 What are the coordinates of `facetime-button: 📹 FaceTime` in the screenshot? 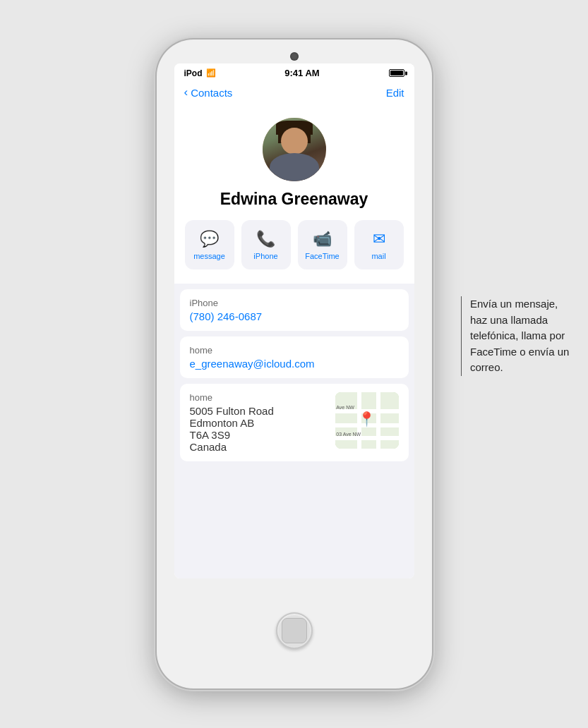 It's located at (323, 245).